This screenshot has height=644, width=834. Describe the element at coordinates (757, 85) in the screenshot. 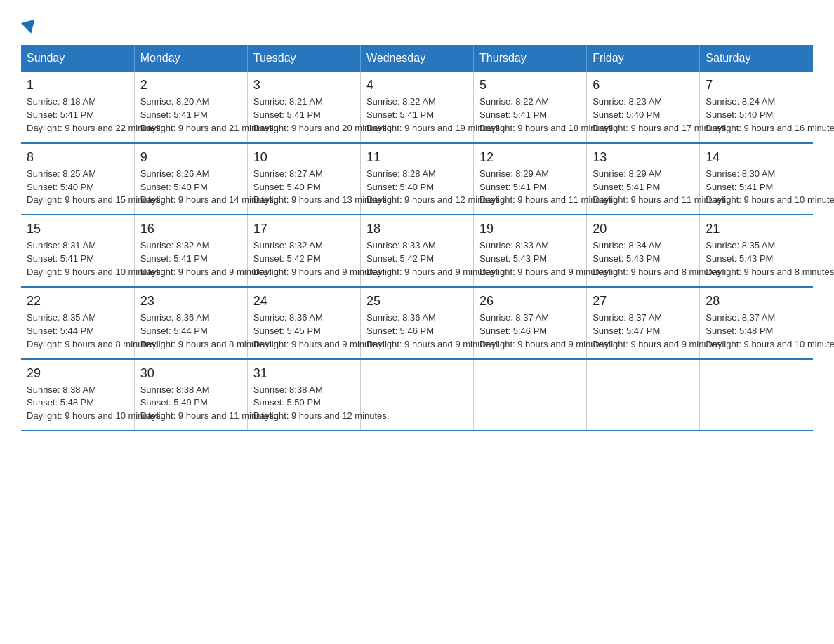

I see `day-number: 7` at that location.